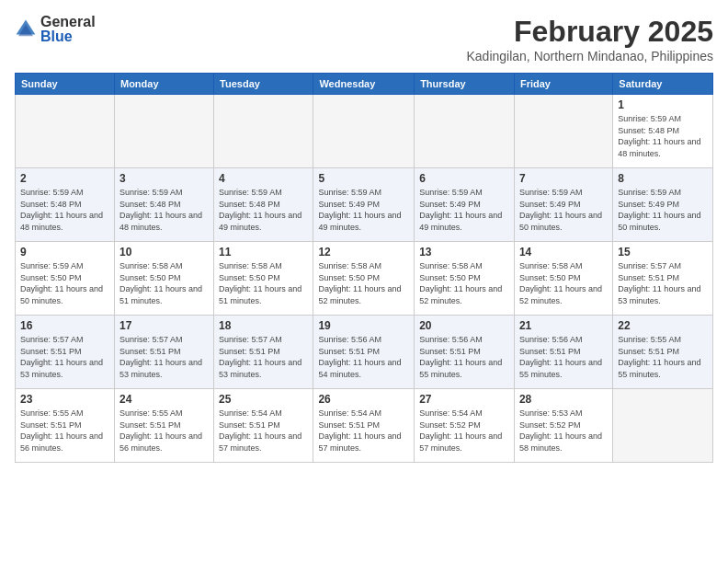 Image resolution: width=728 pixels, height=563 pixels. What do you see at coordinates (563, 205) in the screenshot?
I see `calendar-cell: 7Sunrise: 5:59 AM Sunset: 5:49 PM Daylig…` at bounding box center [563, 205].